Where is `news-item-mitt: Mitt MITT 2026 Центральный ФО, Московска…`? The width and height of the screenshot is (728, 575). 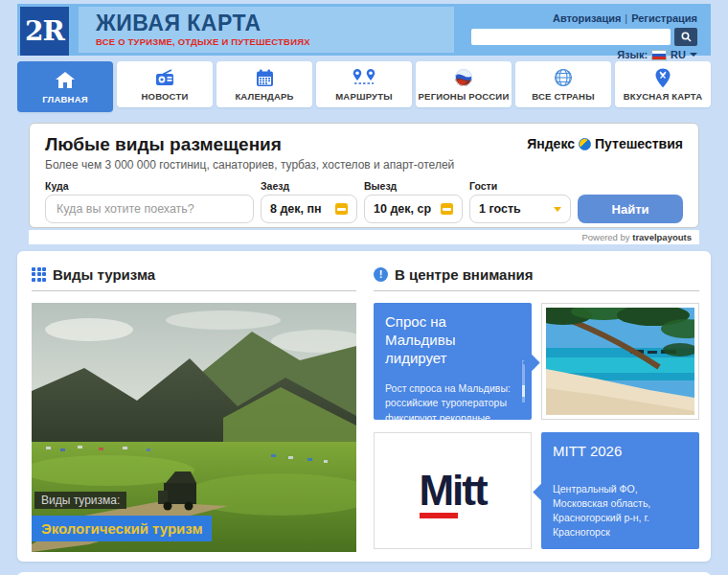 news-item-mitt: Mitt MITT 2026 Центральный ФО, Московска… is located at coordinates (536, 491).